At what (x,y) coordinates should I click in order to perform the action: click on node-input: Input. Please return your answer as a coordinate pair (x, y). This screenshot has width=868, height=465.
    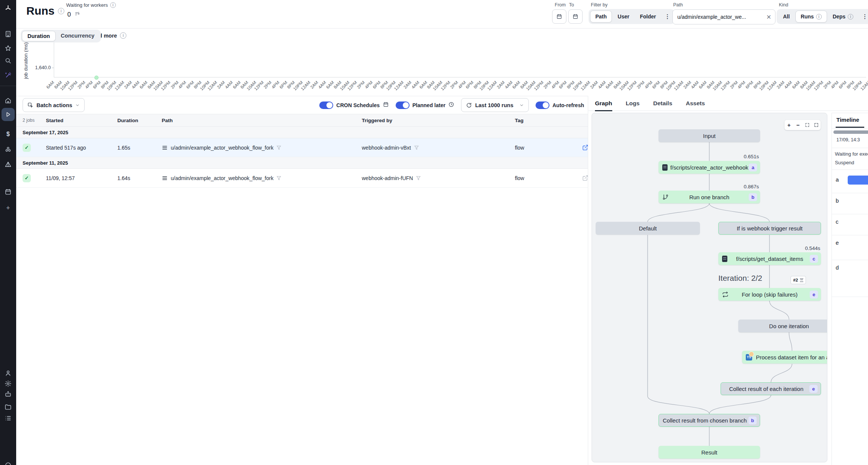
    Looking at the image, I should click on (709, 136).